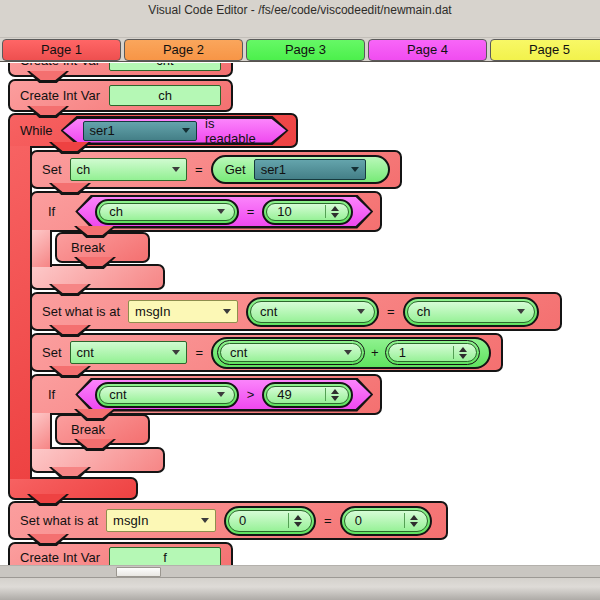 The width and height of the screenshot is (600, 600). What do you see at coordinates (375, 352) in the screenshot?
I see `operator-text: +` at bounding box center [375, 352].